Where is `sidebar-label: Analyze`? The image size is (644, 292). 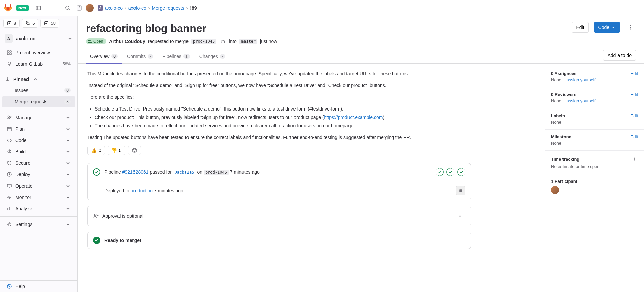
sidebar-label: Analyze is located at coordinates (39, 209).